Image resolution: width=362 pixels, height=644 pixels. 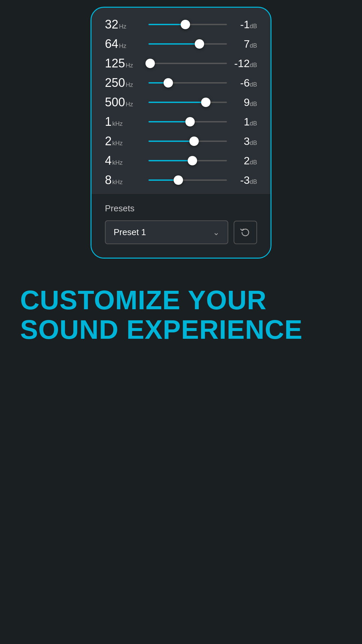 What do you see at coordinates (181, 315) in the screenshot?
I see `headline: CUSTOMIZE YOUR SOUND EXPERIENCE` at bounding box center [181, 315].